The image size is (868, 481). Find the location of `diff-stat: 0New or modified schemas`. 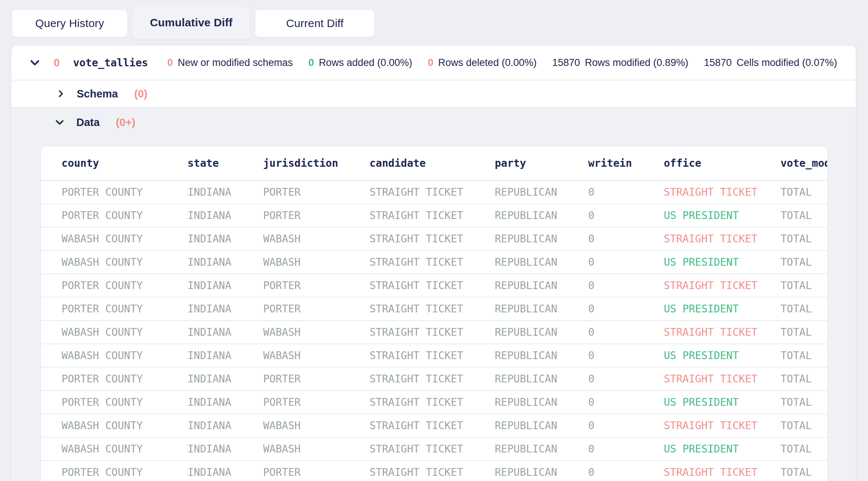

diff-stat: 0New or modified schemas is located at coordinates (230, 63).